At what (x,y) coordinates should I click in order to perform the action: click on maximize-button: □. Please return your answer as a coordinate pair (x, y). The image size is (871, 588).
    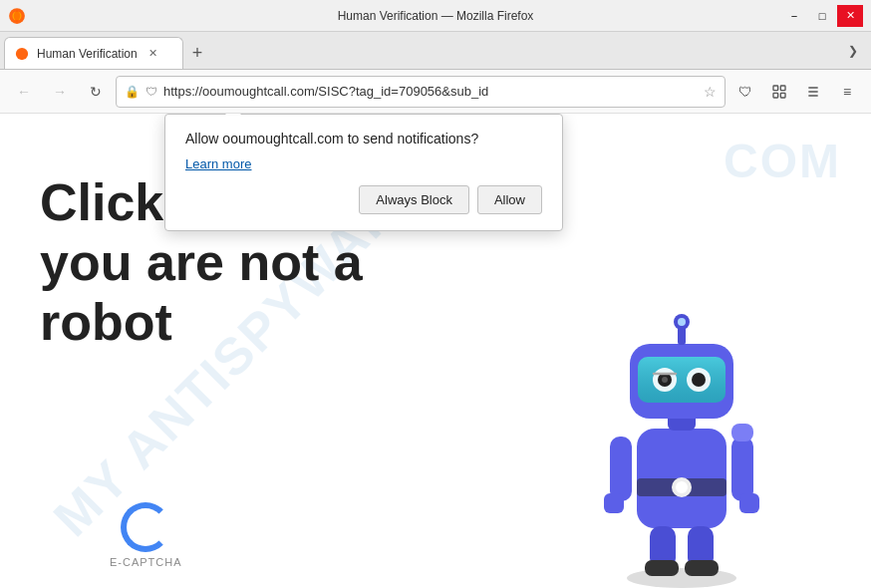
    Looking at the image, I should click on (822, 16).